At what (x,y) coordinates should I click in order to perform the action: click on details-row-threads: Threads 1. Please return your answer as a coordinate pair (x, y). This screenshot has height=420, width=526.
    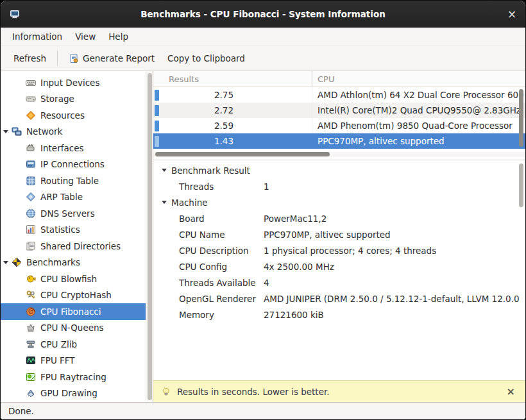
    Looking at the image, I should click on (339, 186).